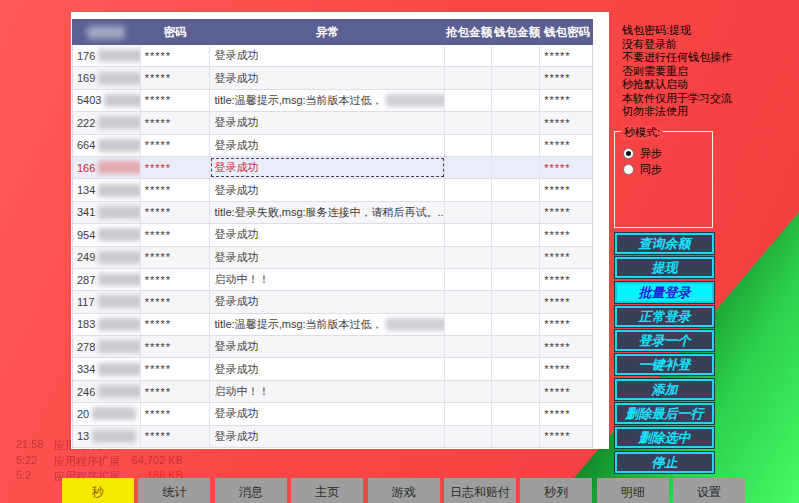  I want to click on tab-mingxi: 明细, so click(633, 490).